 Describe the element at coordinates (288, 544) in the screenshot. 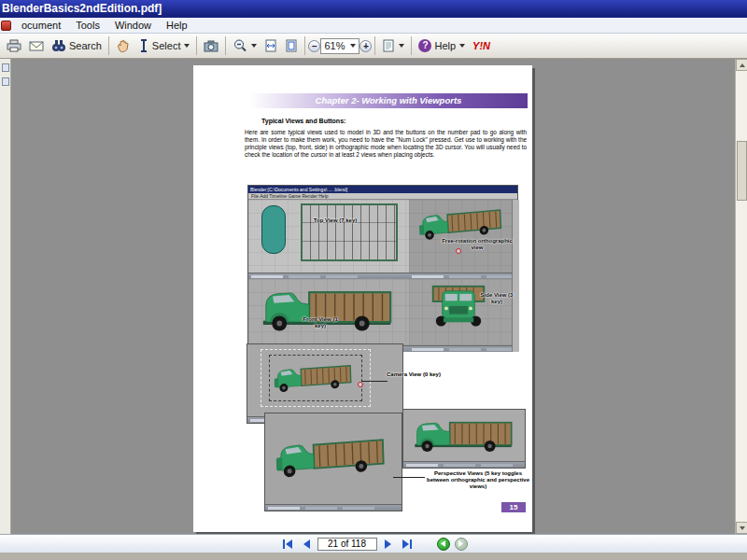

I see `first-page-icon` at that location.